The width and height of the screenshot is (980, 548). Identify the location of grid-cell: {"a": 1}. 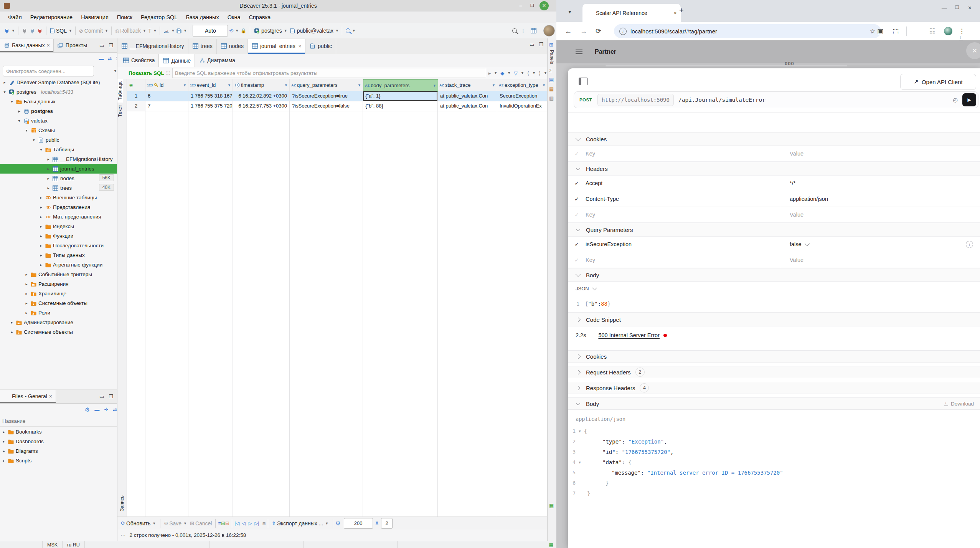
(400, 96).